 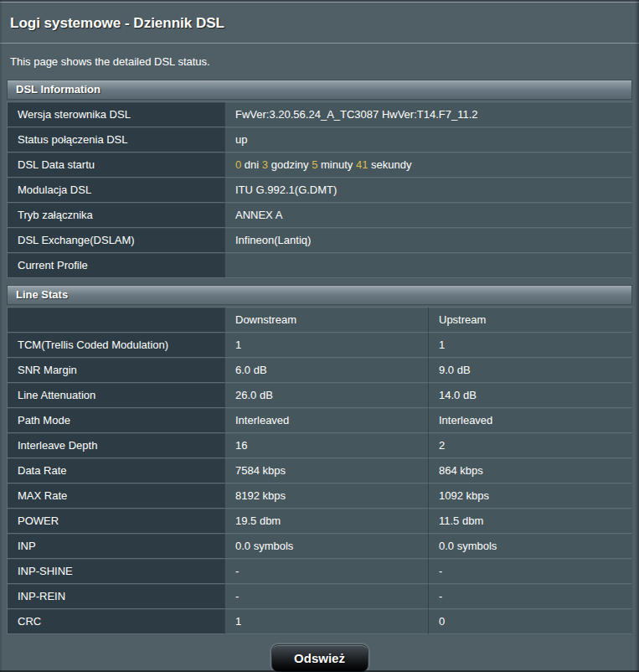 I want to click on row-value: ANNEX A, so click(x=429, y=215).